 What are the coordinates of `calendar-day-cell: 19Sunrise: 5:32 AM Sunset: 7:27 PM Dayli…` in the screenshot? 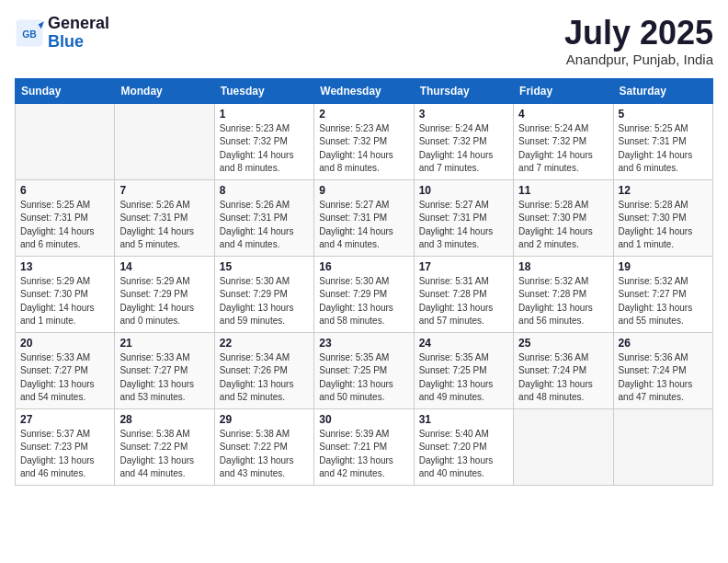 It's located at (663, 294).